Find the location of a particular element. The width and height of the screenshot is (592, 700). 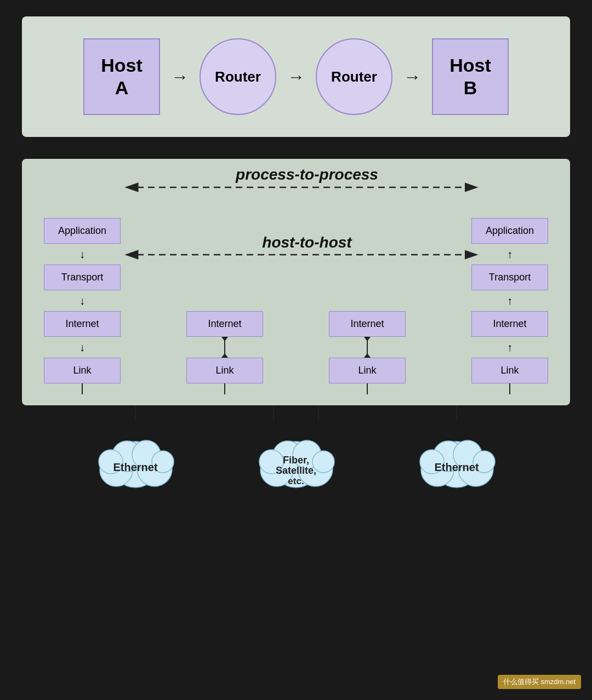

link-box-r2: Link is located at coordinates (367, 370).